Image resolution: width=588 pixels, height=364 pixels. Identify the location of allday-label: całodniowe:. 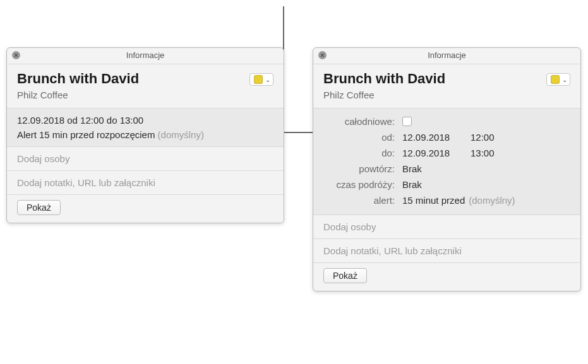
(363, 121).